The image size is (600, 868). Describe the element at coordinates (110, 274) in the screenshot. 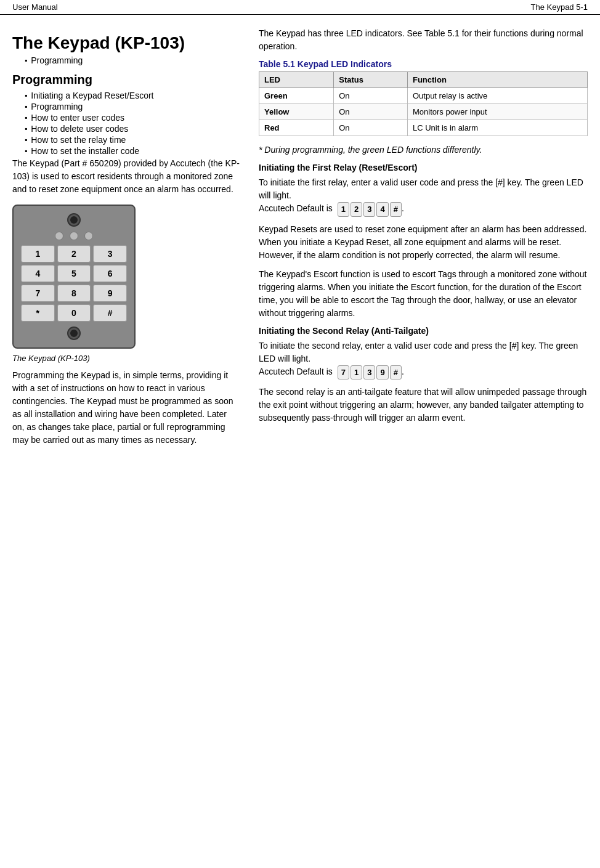

I see `keypad-key: 6` at that location.